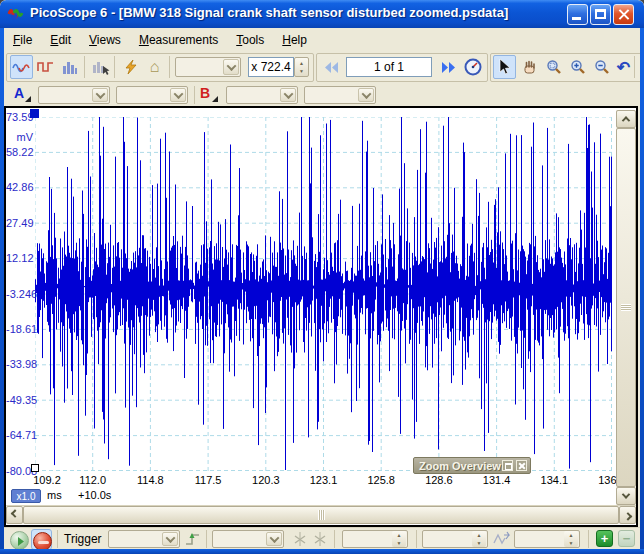  I want to click on maximize-button, so click(600, 14).